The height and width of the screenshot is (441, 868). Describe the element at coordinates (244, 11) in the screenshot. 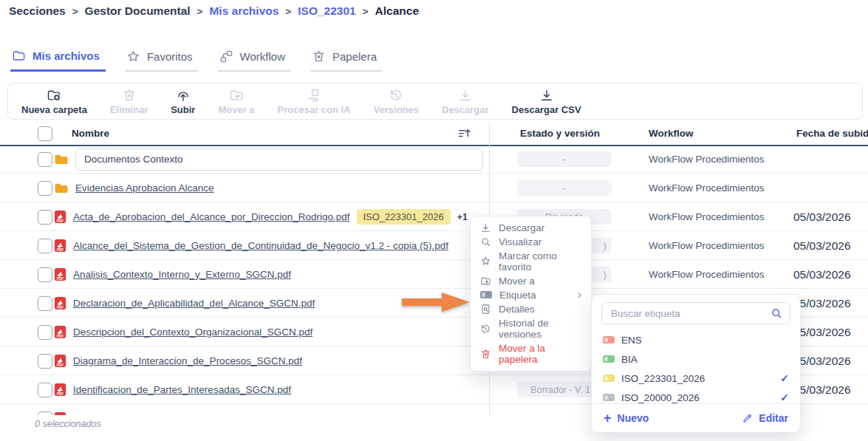

I see `breadcrumb-link-mis-archivos: Mis archivos` at that location.